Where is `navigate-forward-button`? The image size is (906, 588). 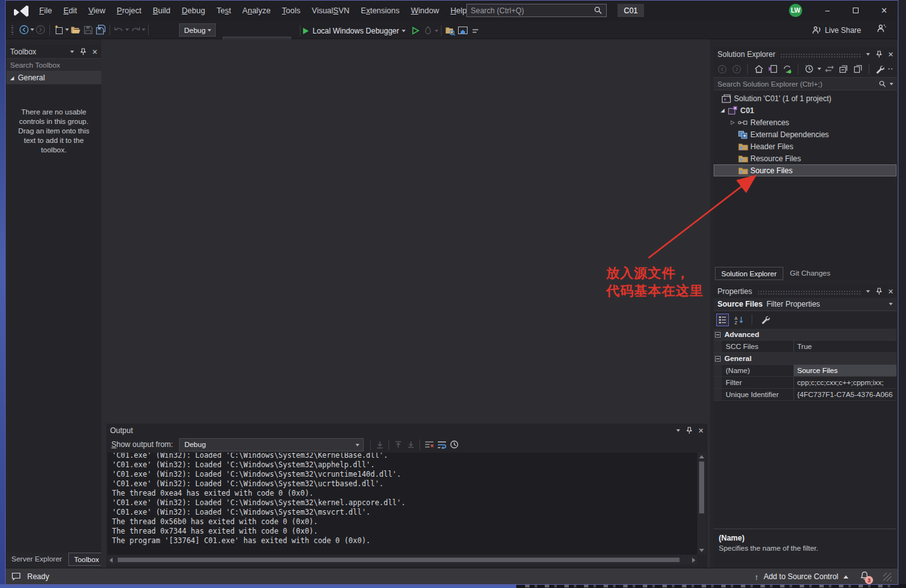
navigate-forward-button is located at coordinates (40, 30).